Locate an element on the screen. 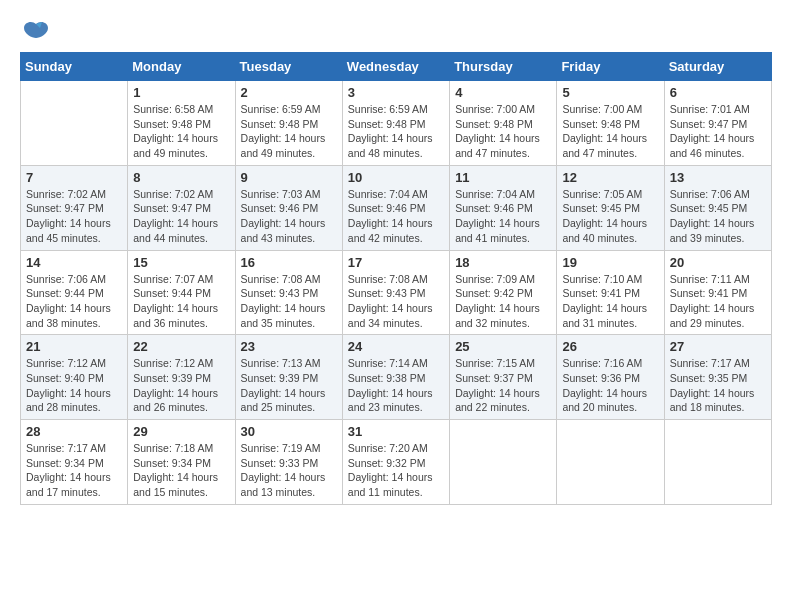 The height and width of the screenshot is (612, 792). day-number: 9 is located at coordinates (289, 178).